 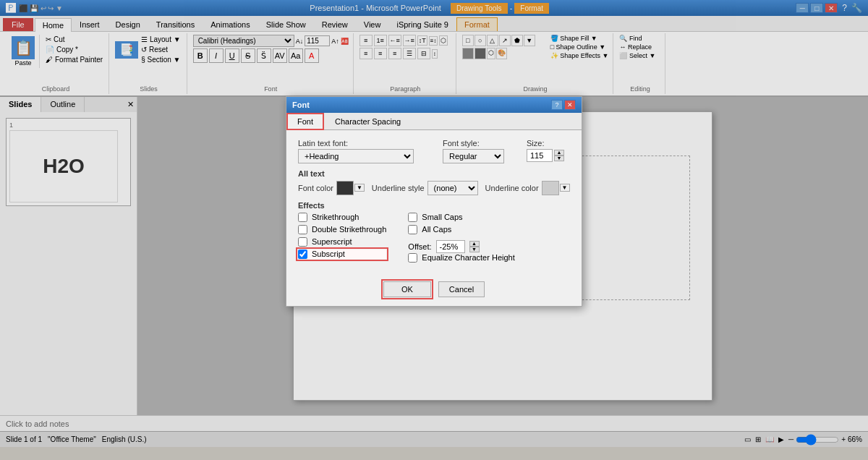 I want to click on strikethrough-row: Strikethrough, so click(x=342, y=217).